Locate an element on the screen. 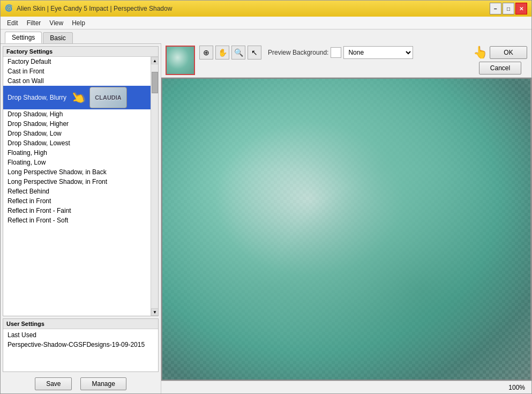 The image size is (532, 394). ok-row: 👆 OK is located at coordinates (500, 53).